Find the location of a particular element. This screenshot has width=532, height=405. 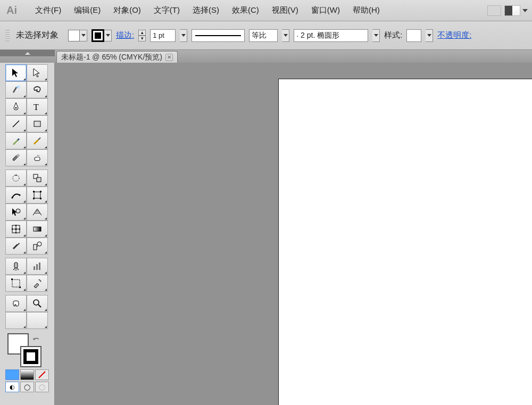

free-transform-tool is located at coordinates (37, 195).